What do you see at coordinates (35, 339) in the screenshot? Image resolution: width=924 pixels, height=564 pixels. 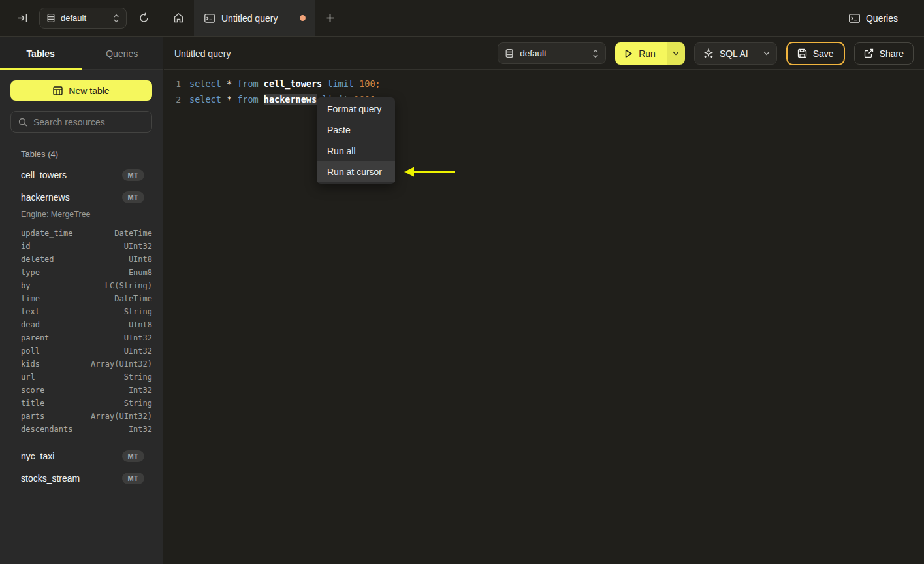 I see `column-name: parent` at bounding box center [35, 339].